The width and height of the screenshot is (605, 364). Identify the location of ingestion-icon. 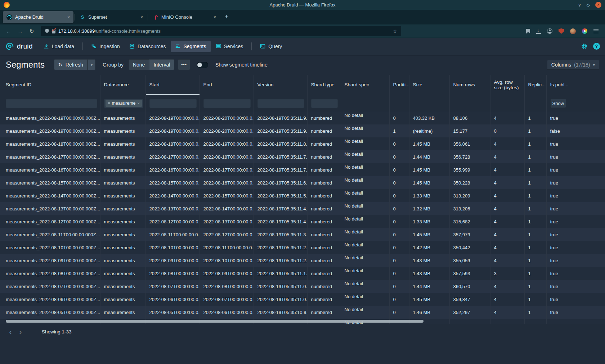
(94, 46).